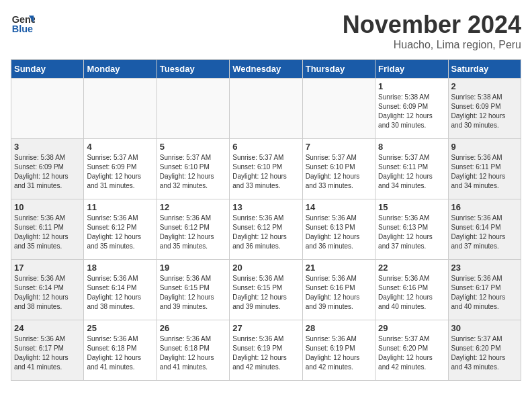 Image resolution: width=532 pixels, height=411 pixels. Describe the element at coordinates (120, 172) in the screenshot. I see `day-info: Sunrise: 5:37 AM Sunset: 6:09 PM Dayligh…` at that location.